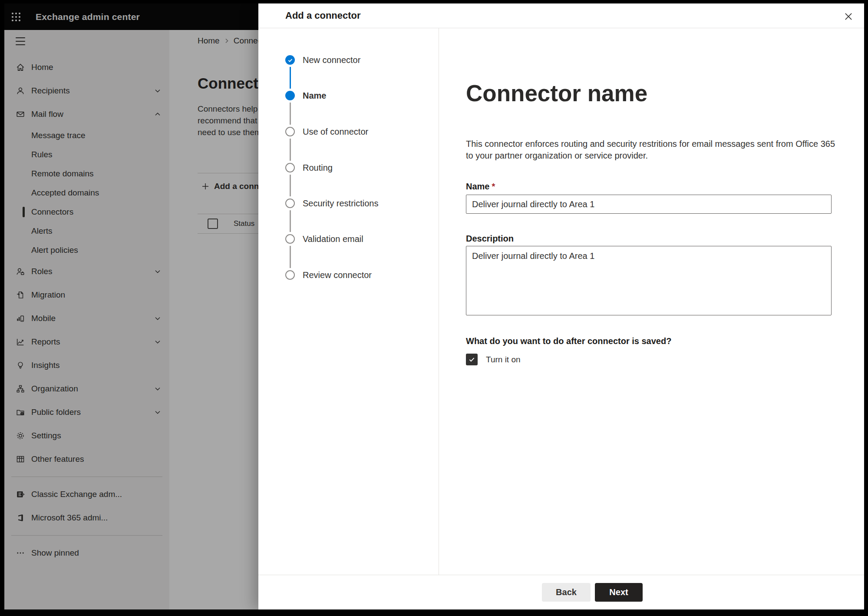 Image resolution: width=868 pixels, height=616 pixels. Describe the element at coordinates (649, 281) in the screenshot. I see `description-textarea: Deliver journal directly to Area 1` at that location.